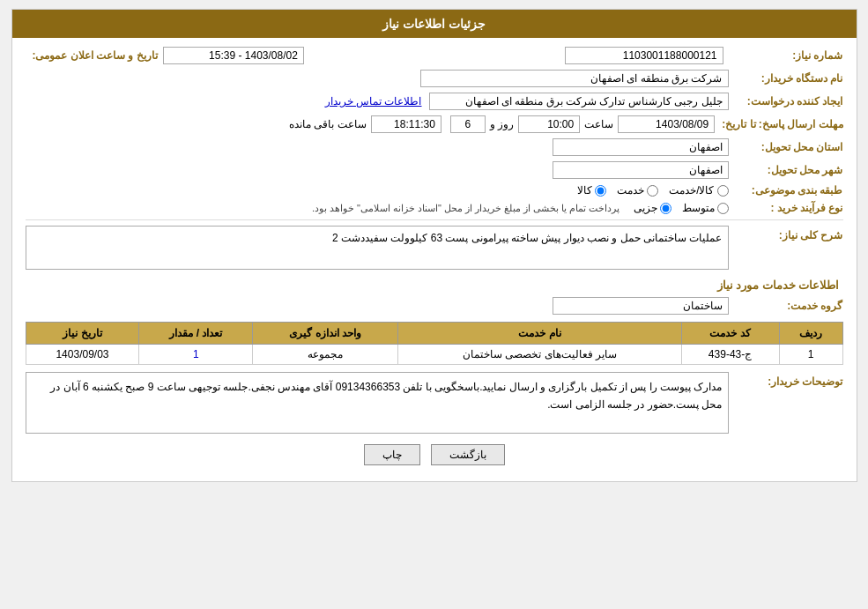  I want to click on creator-label: ایجاد کننده درخواست:, so click(786, 101).